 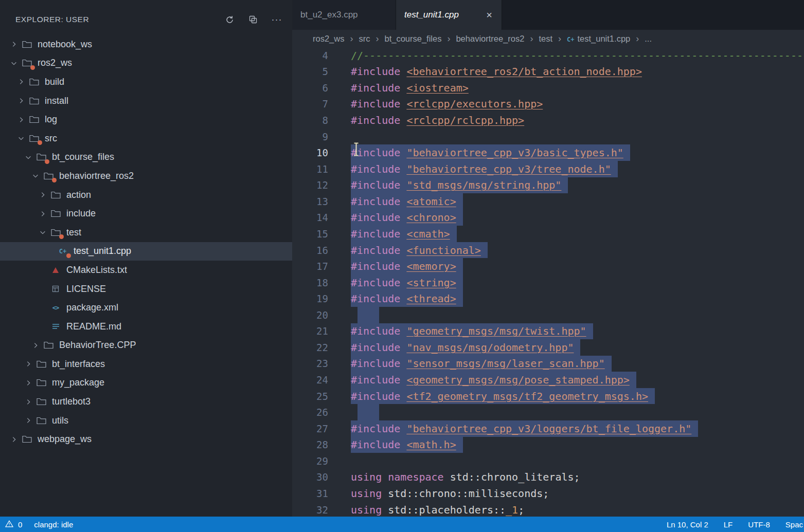 I want to click on tree-item-log: log, so click(x=146, y=119).